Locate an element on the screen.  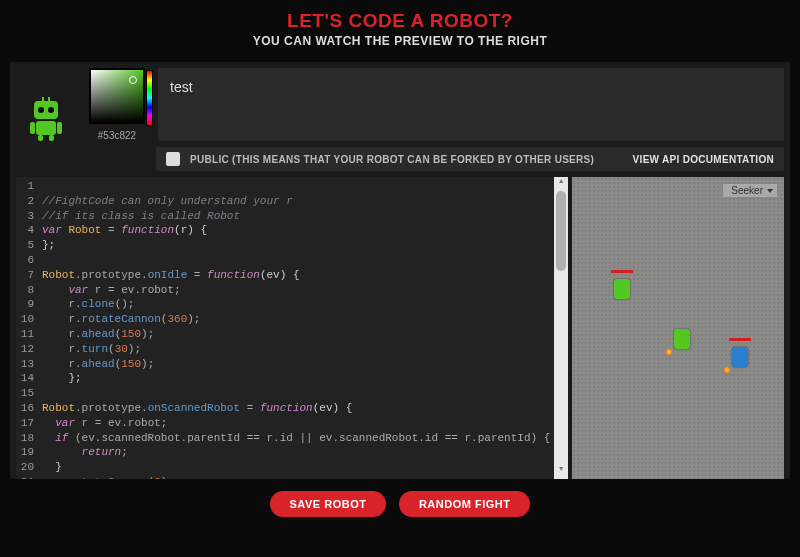
api-docs-link: VIEW API DOCUMENTATION is located at coordinates (704, 160).